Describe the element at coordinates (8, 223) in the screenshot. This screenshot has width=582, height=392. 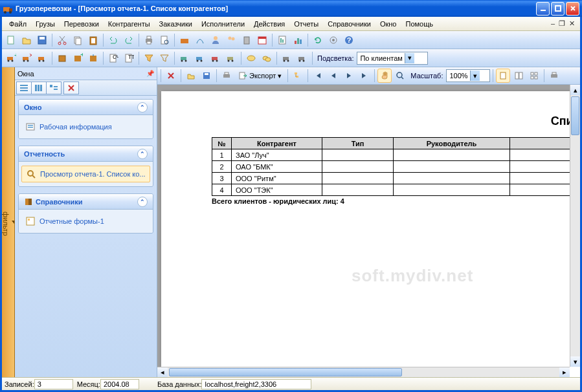
I see `filter-tab: фильтр` at that location.